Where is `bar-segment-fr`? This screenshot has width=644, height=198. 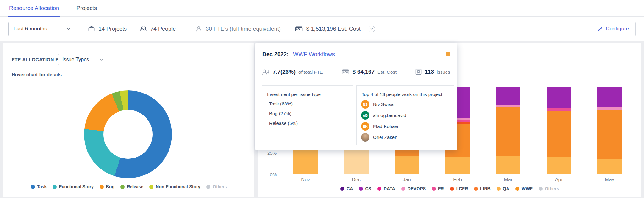
bar-segment-fr is located at coordinates (559, 110).